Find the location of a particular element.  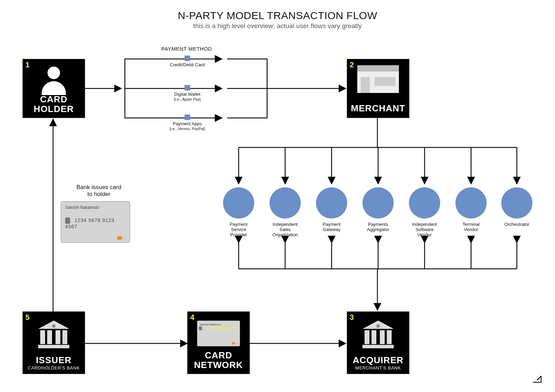

pm-note: [i.e., Apple Pay] is located at coordinates (187, 99).